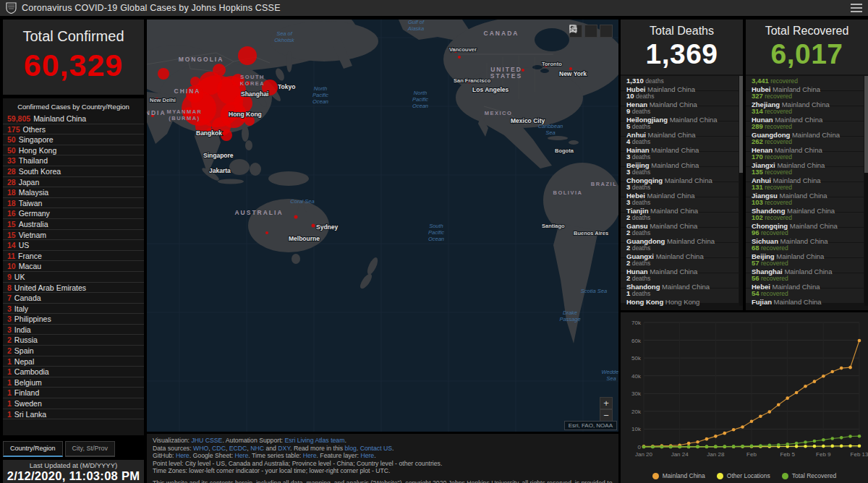 This screenshot has height=483, width=868. What do you see at coordinates (376, 448) in the screenshot?
I see `credit-link: Contact US` at bounding box center [376, 448].